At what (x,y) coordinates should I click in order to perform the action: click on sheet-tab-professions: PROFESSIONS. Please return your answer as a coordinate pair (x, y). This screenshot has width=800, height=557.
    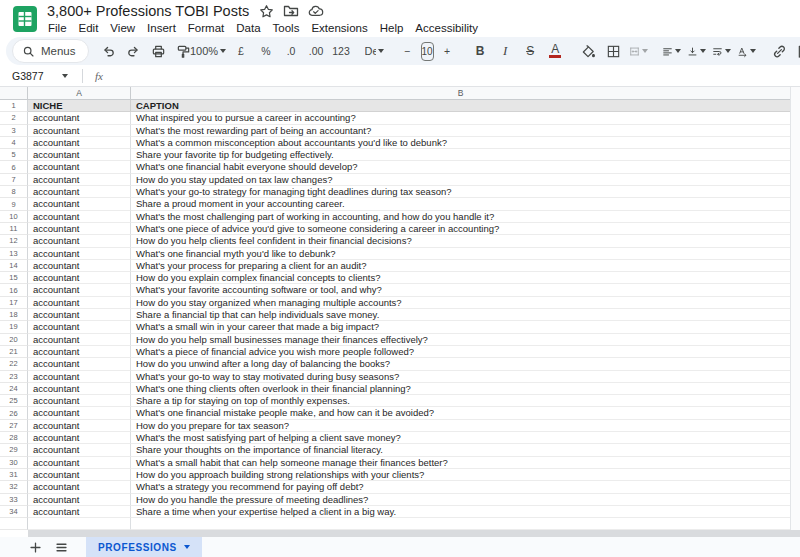
    Looking at the image, I should click on (144, 547).